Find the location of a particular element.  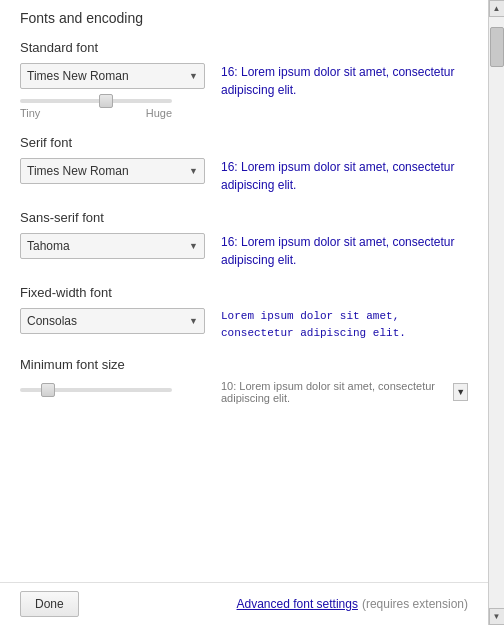

standard-font-row: Times New Roman ▼ Tiny Huge 16: Lorem ip… is located at coordinates (244, 91).